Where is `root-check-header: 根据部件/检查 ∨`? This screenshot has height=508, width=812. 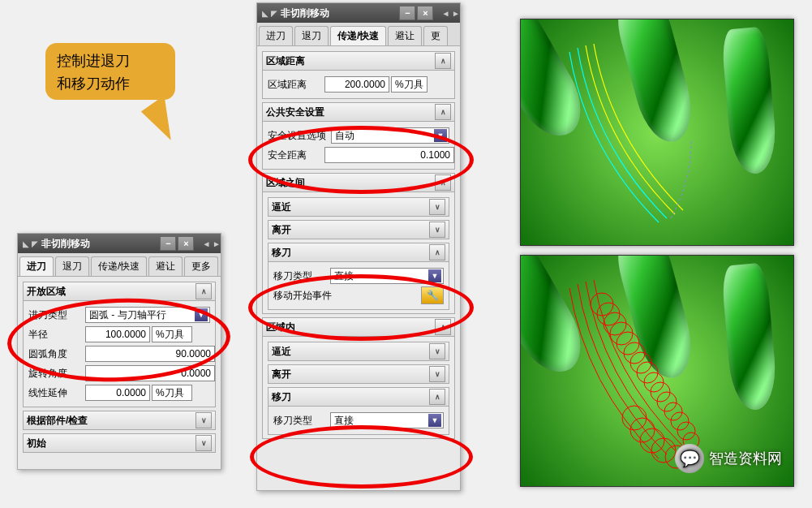 root-check-header: 根据部件/检查 ∨ is located at coordinates (119, 420).